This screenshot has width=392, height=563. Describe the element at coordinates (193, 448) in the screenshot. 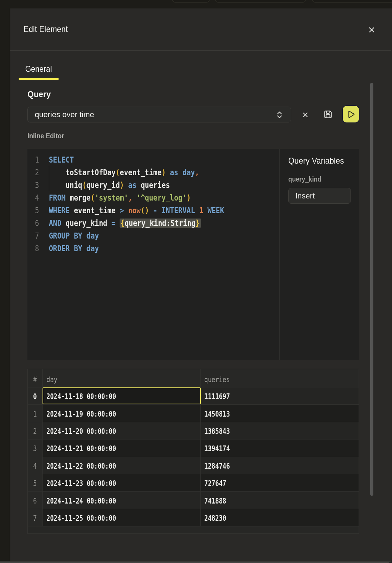

I see `table-row: 32024-11-21 00:00:001394174` at that location.